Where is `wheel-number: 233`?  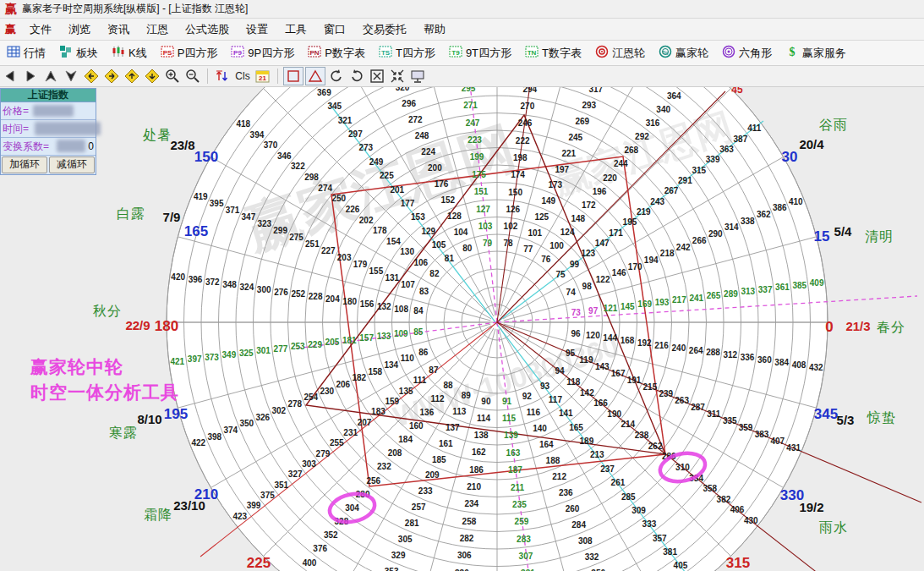 wheel-number: 233 is located at coordinates (426, 491).